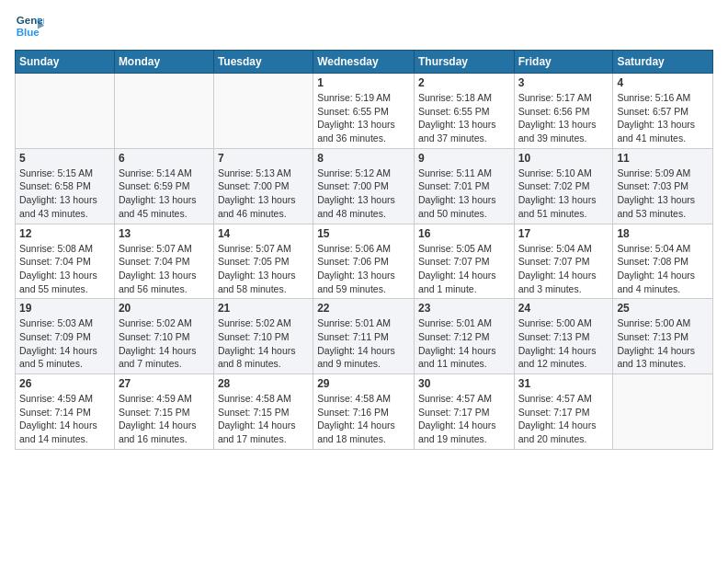 The width and height of the screenshot is (728, 563). What do you see at coordinates (263, 63) in the screenshot?
I see `weekday-tuesday: Tuesday` at bounding box center [263, 63].